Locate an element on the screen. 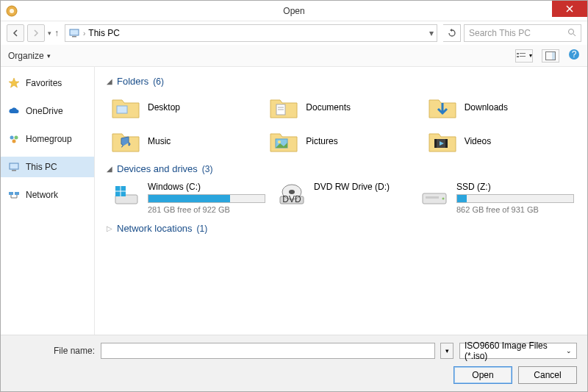 The height and width of the screenshot is (392, 588). forward-button is located at coordinates (36, 33).